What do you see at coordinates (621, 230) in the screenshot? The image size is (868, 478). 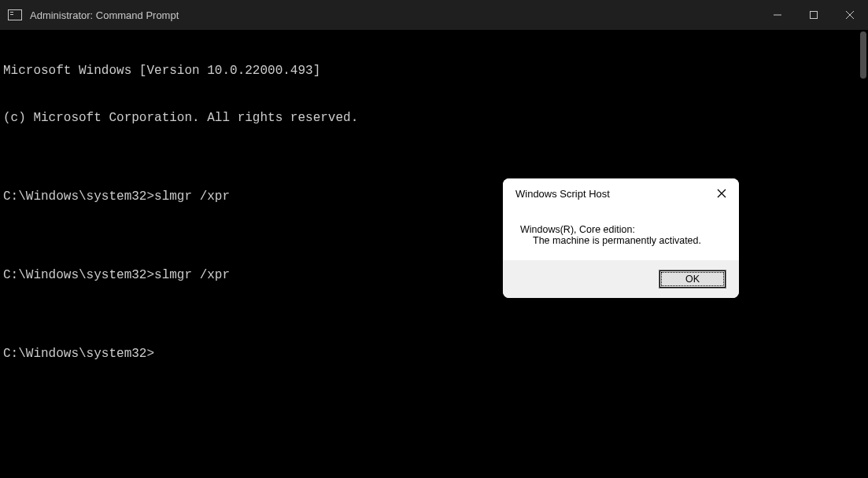 I see `dialog-message-line1: Windows(R), Core edition:` at bounding box center [621, 230].